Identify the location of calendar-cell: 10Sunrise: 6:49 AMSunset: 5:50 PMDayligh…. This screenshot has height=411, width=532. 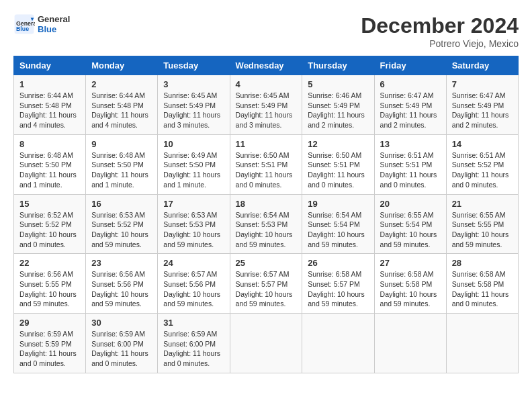
(193, 164).